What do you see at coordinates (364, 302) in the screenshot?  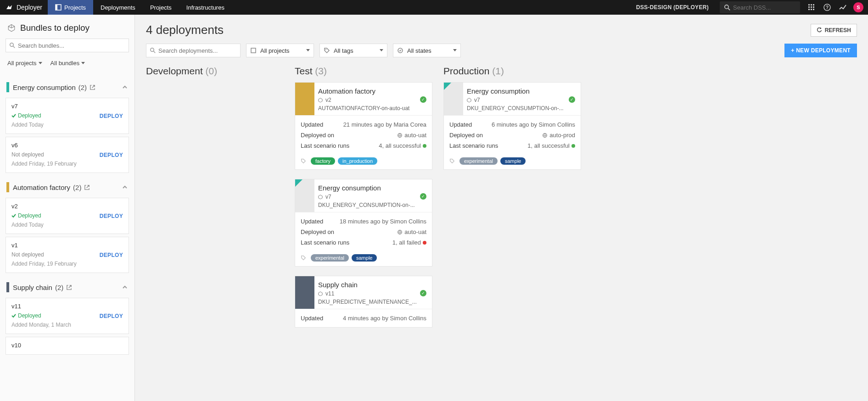 I see `deployment-card: Supply chain v11 DKU_PREDICTIVE_MAINTENA…` at bounding box center [364, 302].